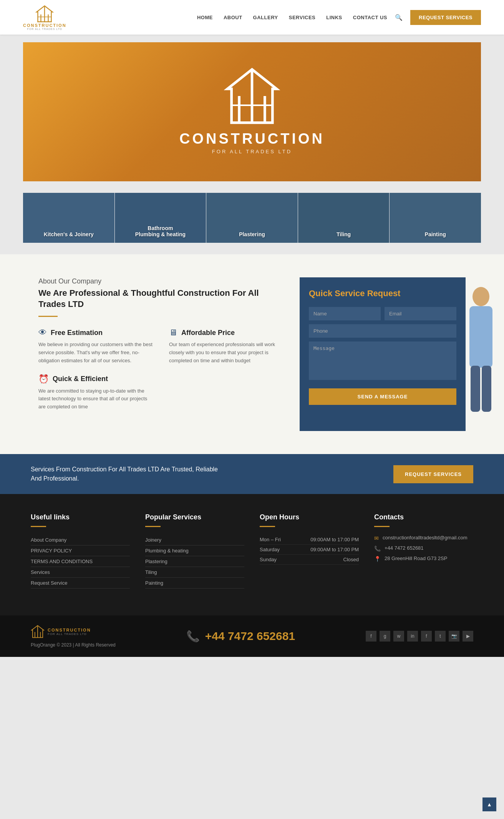 The image size is (504, 819). Describe the element at coordinates (240, 636) in the screenshot. I see `footer-phone-row: 📞 +44 7472 652681` at that location.